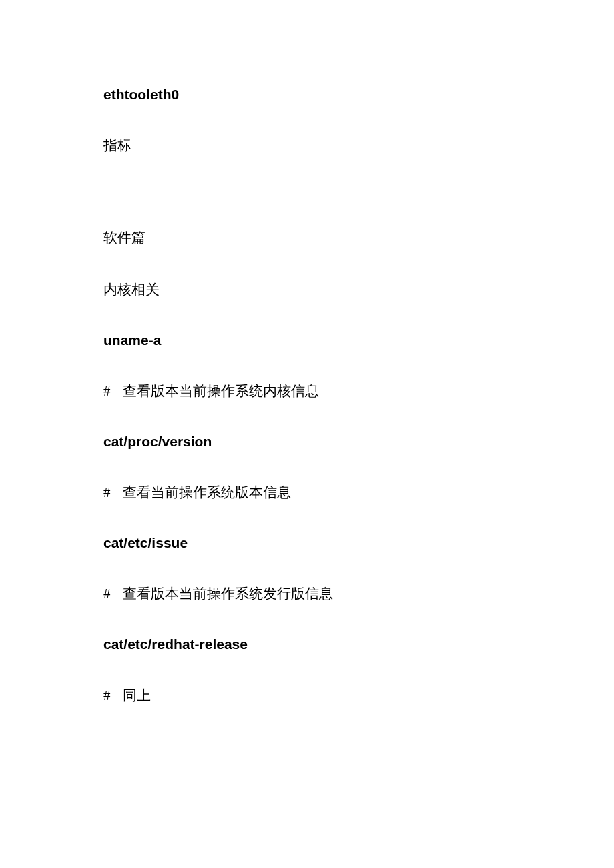 The width and height of the screenshot is (614, 868). Describe the element at coordinates (307, 340) in the screenshot. I see `heading-uname: uname-a` at that location.